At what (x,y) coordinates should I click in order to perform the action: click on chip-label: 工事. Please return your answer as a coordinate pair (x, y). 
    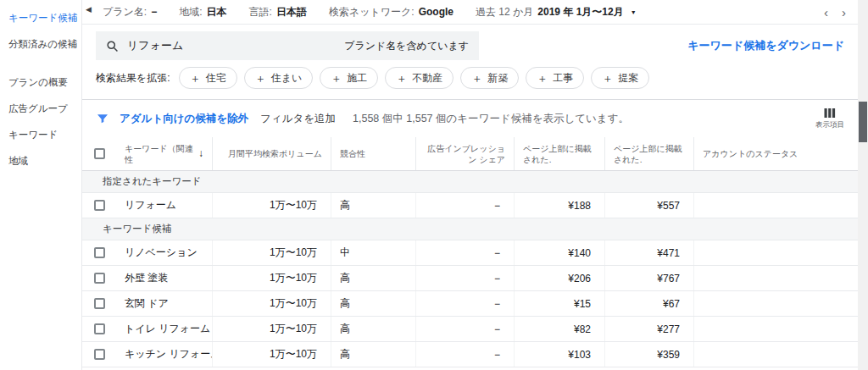
    Looking at the image, I should click on (563, 78).